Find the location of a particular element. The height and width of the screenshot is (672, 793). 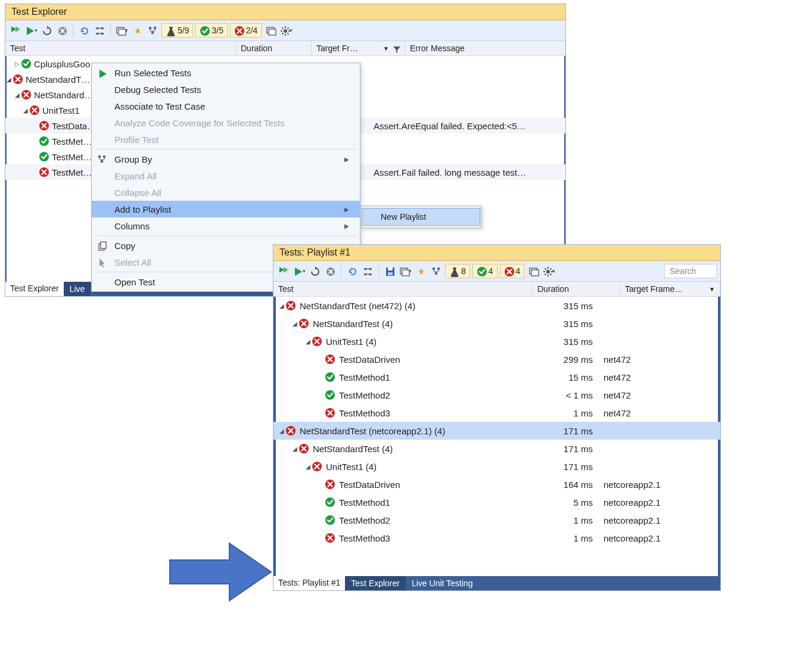

pass-counter: 4 is located at coordinates (485, 271).